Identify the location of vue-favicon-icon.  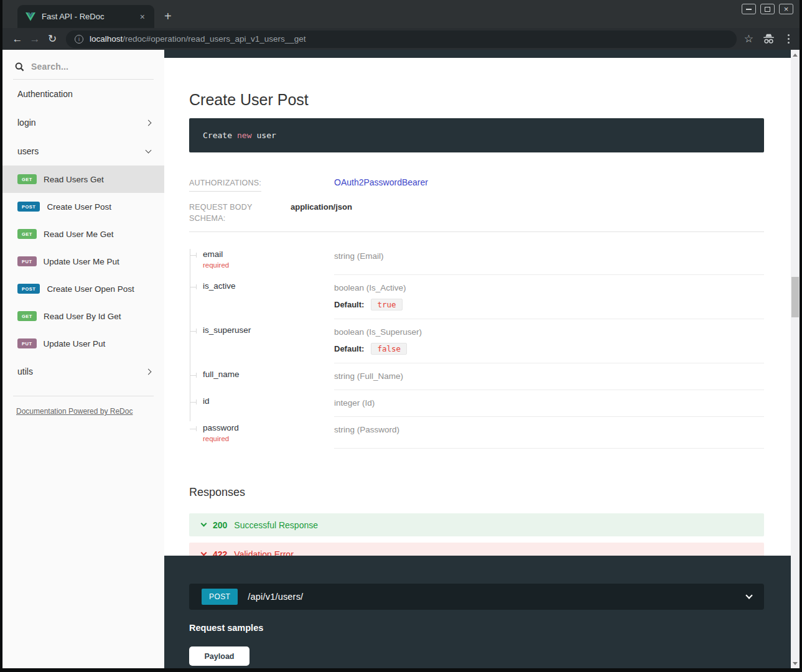
(30, 17).